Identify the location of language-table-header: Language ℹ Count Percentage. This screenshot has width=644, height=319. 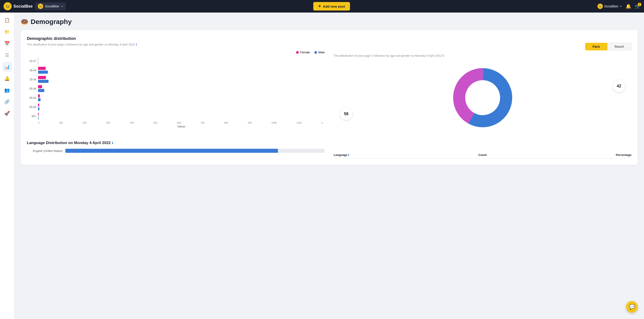
(482, 156).